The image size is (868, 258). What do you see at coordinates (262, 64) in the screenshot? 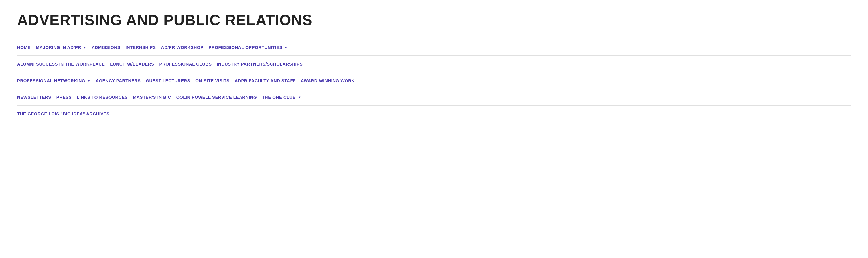
I see `nav-item-industry-partners: INDUSTRY PARTNERS/SCHOLARSHIPS` at bounding box center [262, 64].